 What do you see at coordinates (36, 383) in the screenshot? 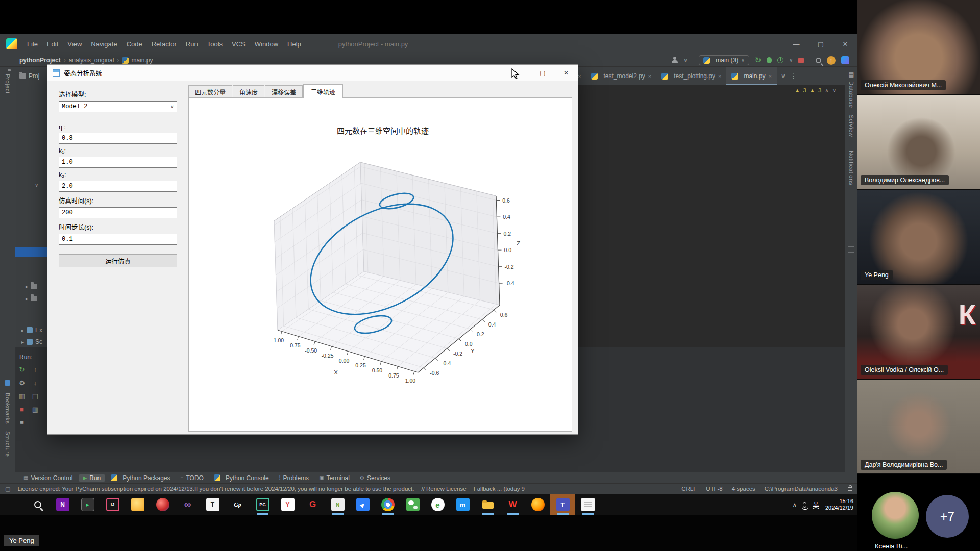
I see `down-icon: ↓` at bounding box center [36, 383].